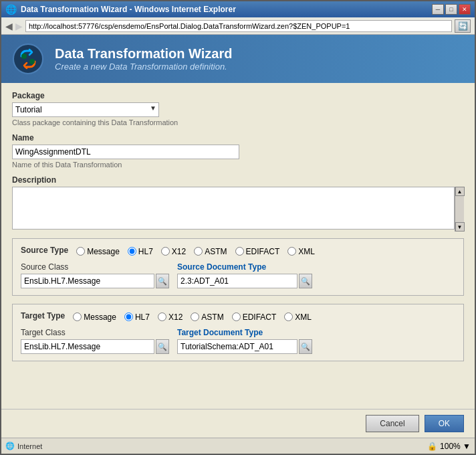 The image size is (476, 455). What do you see at coordinates (162, 317) in the screenshot?
I see `target-x12-radio` at bounding box center [162, 317].